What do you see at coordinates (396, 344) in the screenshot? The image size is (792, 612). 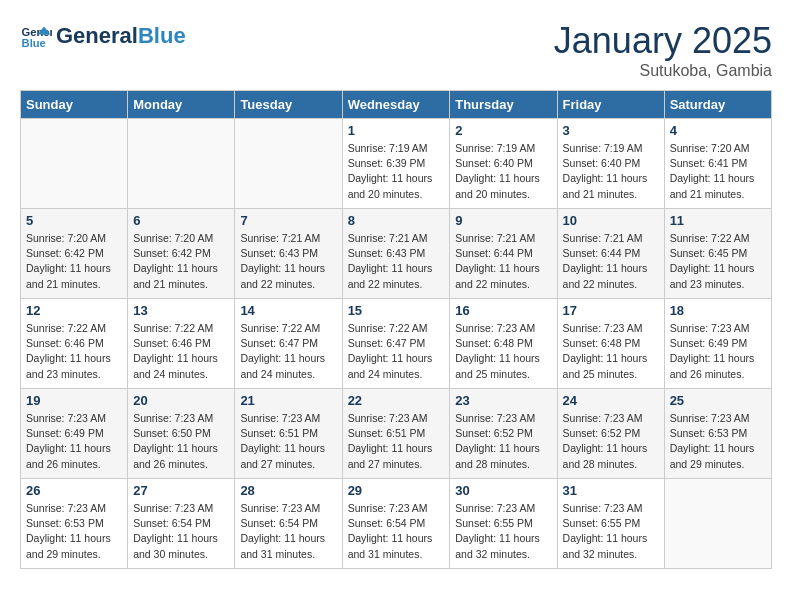 I see `calendar-week-3: 12Sunrise: 7:22 AMSunset: 6:46 PMDayligh…` at bounding box center [396, 344].